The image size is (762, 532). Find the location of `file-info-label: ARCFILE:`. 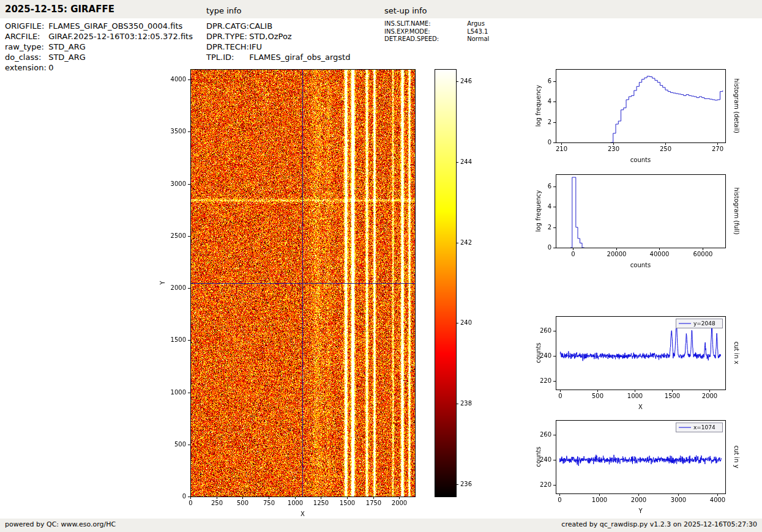

file-info-label: ARCFILE: is located at coordinates (26, 37).